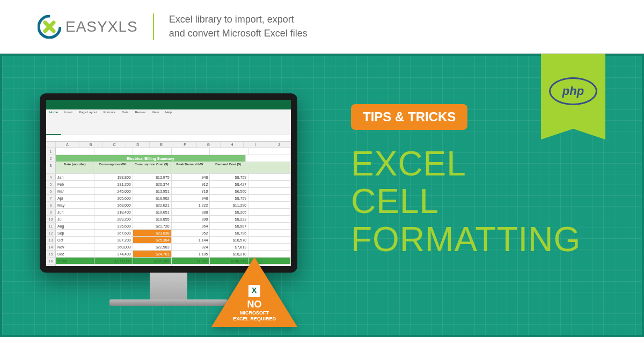 The width and height of the screenshot is (644, 337). What do you see at coordinates (169, 177) in the screenshot?
I see `table-row: 4Jan198,800$12,975948$8,759` at bounding box center [169, 177].